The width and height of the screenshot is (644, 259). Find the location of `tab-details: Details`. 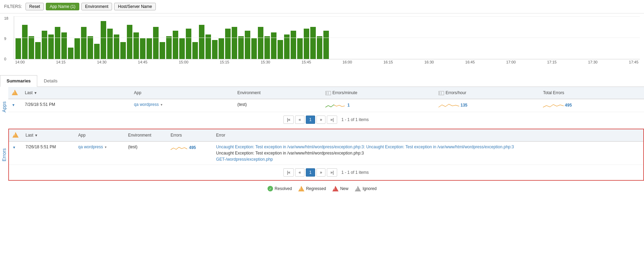

tab-details: Details is located at coordinates (51, 81).